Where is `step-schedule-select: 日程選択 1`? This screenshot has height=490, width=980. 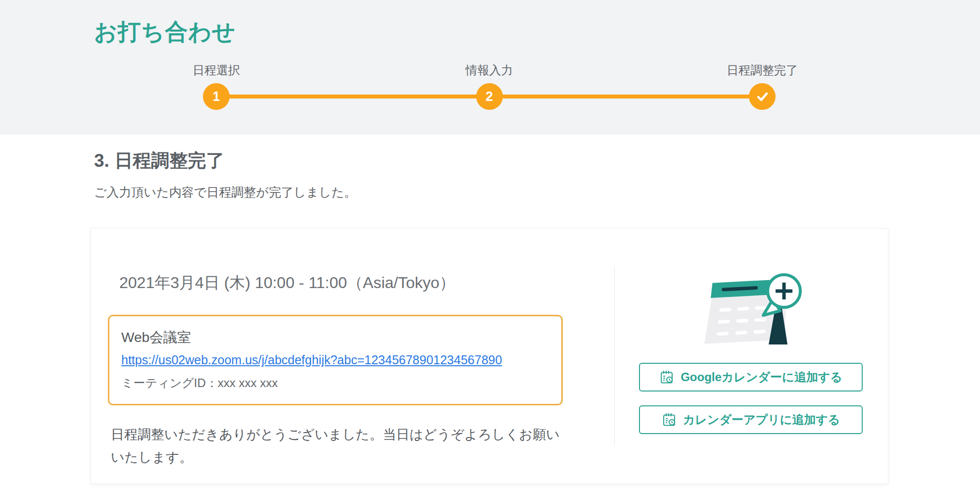
step-schedule-select: 日程選択 1 is located at coordinates (216, 86).